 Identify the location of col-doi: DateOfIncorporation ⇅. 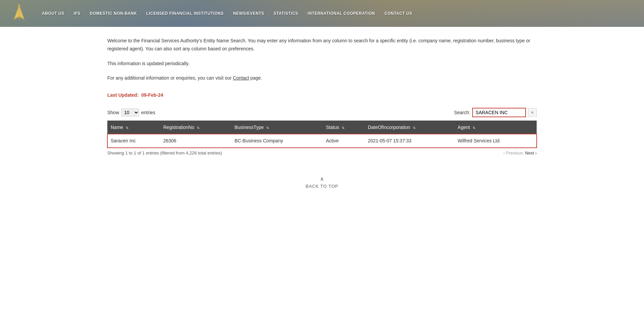
(410, 127).